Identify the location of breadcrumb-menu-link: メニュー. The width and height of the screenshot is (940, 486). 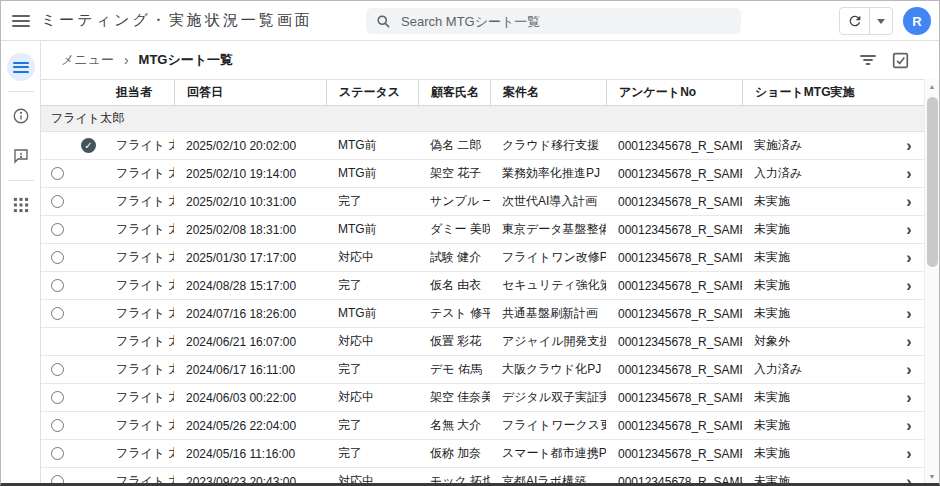
(88, 60).